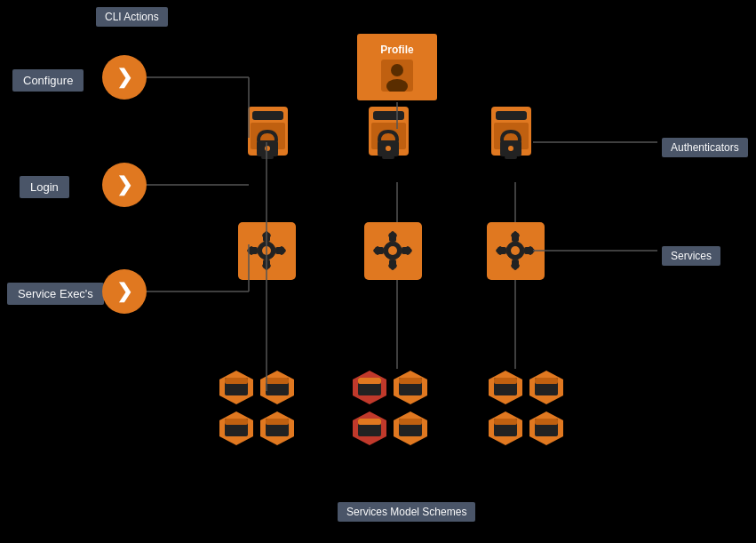 The height and width of the screenshot is (543, 756). What do you see at coordinates (55, 293) in the screenshot?
I see `service-execs-button: Service Exec's` at bounding box center [55, 293].